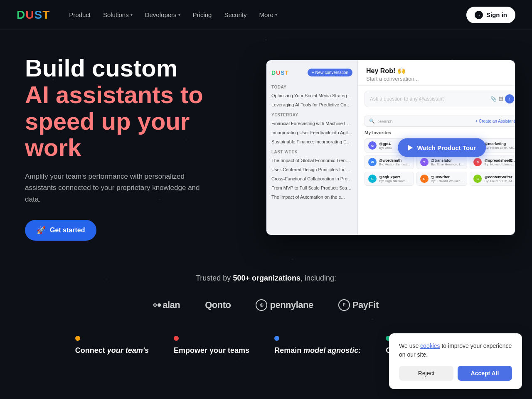 This screenshot has height=399, width=532. Describe the element at coordinates (372, 121) in the screenshot. I see `search-icon: 🔍` at that location.